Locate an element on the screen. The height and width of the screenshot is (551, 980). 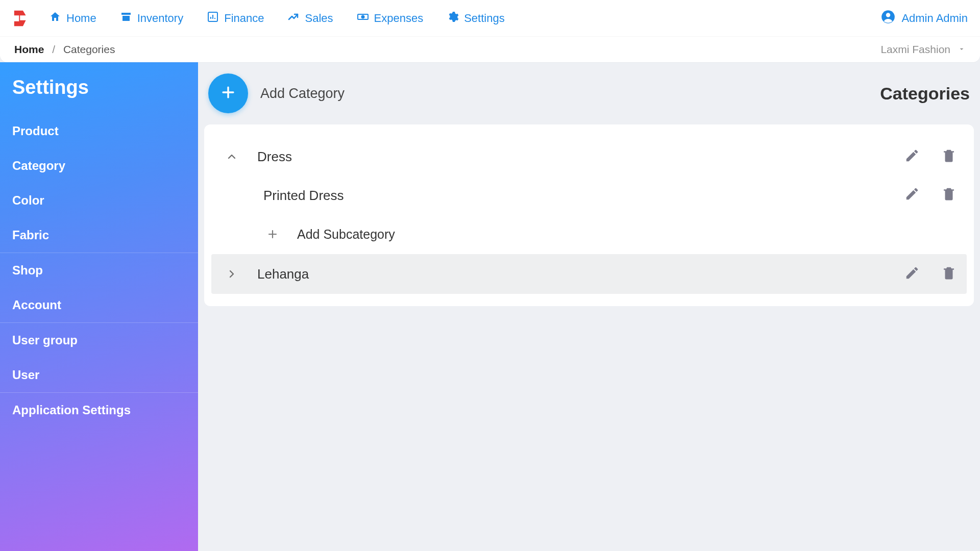
nav-settings-label: Settings is located at coordinates (484, 18).